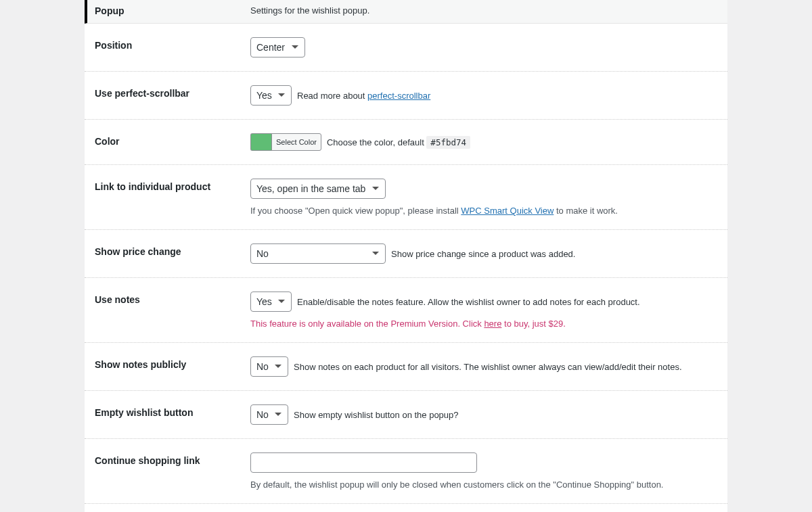 This screenshot has height=512, width=812. What do you see at coordinates (269, 367) in the screenshot?
I see `select-notes-public: No` at bounding box center [269, 367].